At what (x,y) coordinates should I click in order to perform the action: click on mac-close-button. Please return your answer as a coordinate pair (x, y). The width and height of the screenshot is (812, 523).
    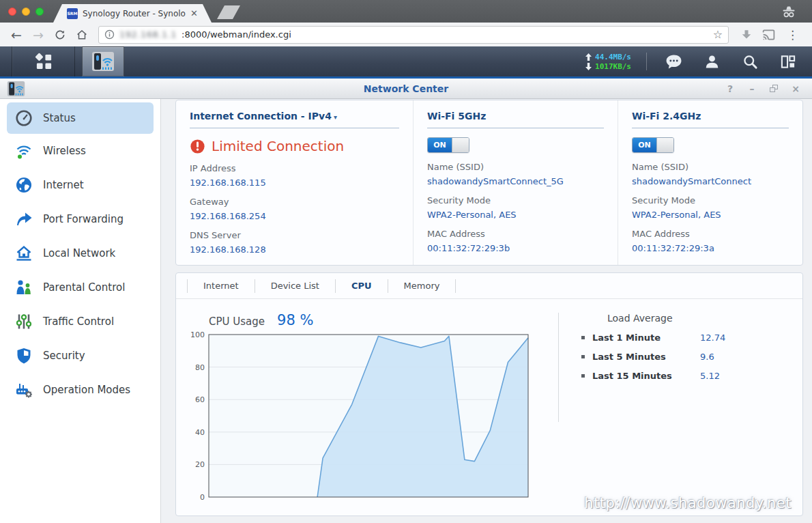
    Looking at the image, I should click on (12, 12).